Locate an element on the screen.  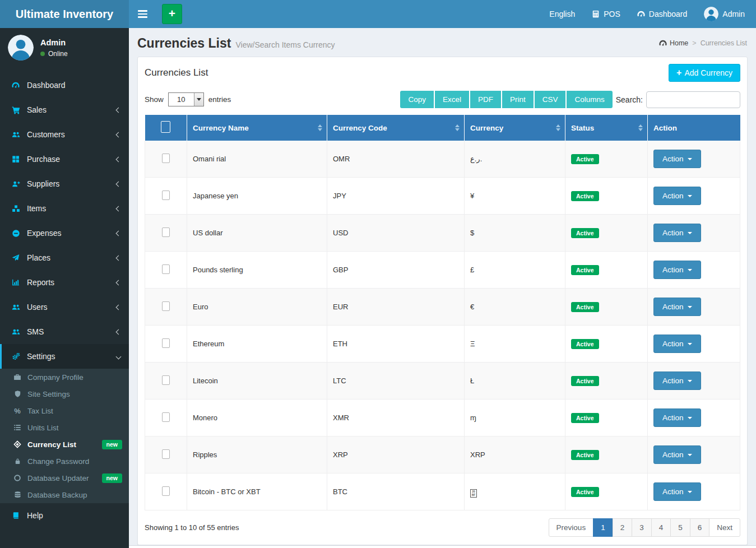
select-all-checkbox is located at coordinates (166, 127).